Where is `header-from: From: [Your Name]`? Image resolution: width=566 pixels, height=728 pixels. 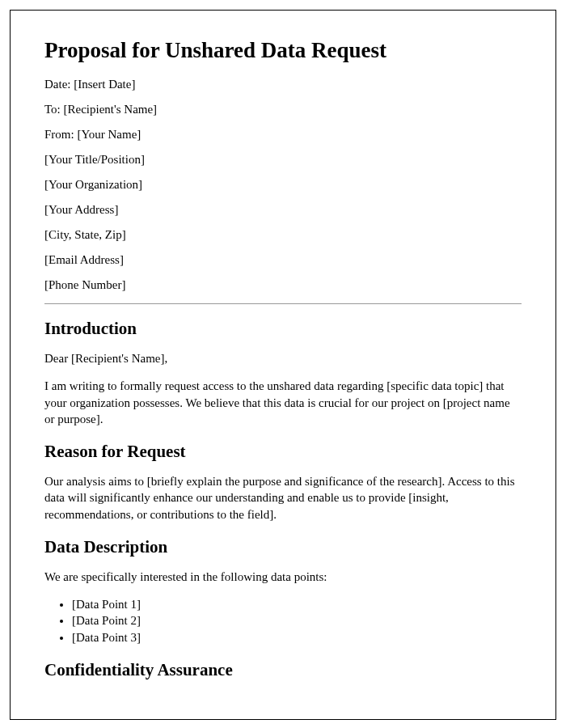 header-from: From: [Your Name] is located at coordinates (283, 134).